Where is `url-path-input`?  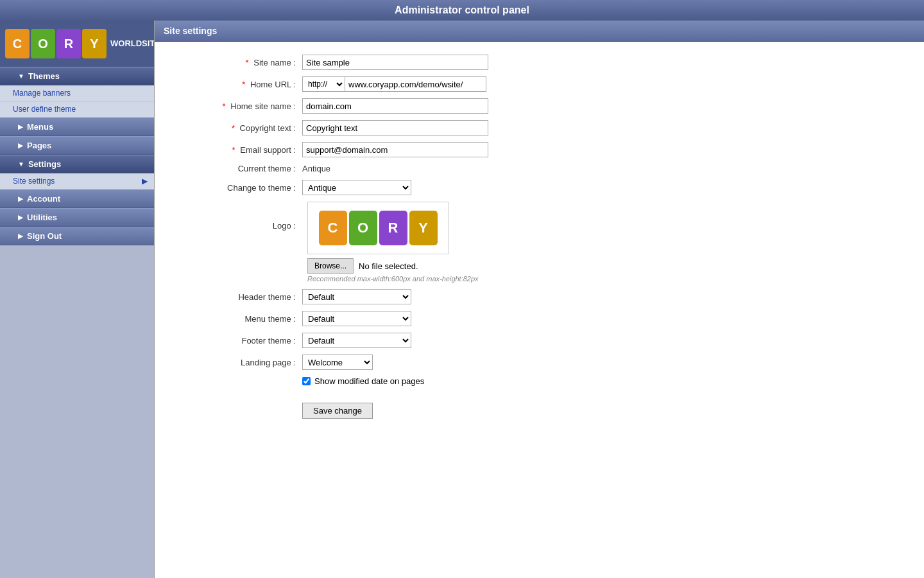
url-path-input is located at coordinates (416, 84).